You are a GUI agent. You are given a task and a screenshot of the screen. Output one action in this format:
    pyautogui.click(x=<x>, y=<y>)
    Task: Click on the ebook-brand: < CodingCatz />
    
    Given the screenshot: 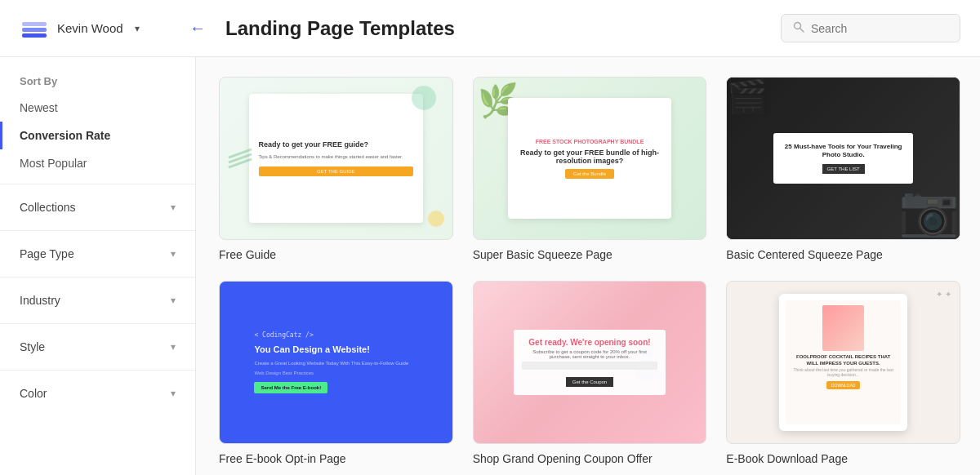 What is the action you would take?
    pyautogui.click(x=283, y=335)
    